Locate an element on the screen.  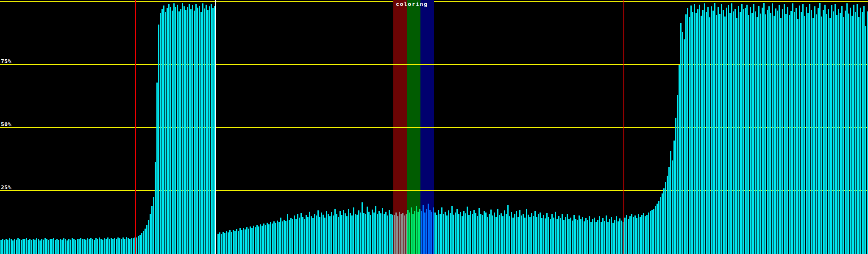
y-tick-label-75: 75% is located at coordinates (6, 61).